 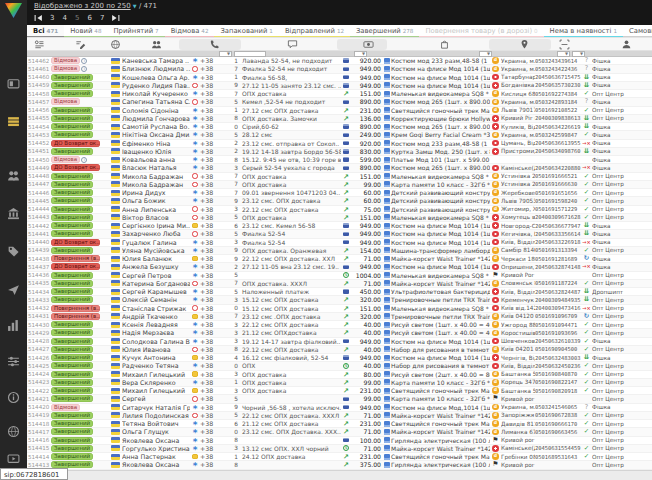 What do you see at coordinates (518, 391) in the screenshot?
I see `delivery-address: Баштанка 56101` at bounding box center [518, 391].